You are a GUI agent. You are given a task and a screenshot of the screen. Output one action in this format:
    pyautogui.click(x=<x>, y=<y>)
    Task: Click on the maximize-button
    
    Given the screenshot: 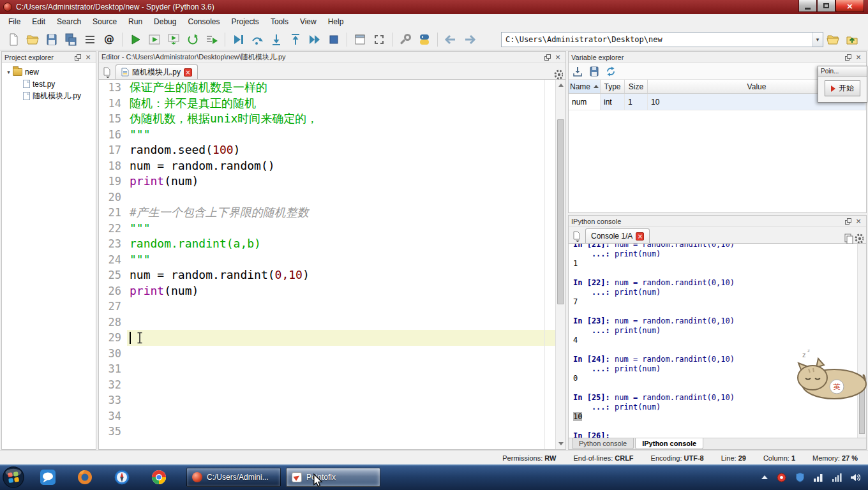 What is the action you would take?
    pyautogui.click(x=826, y=6)
    